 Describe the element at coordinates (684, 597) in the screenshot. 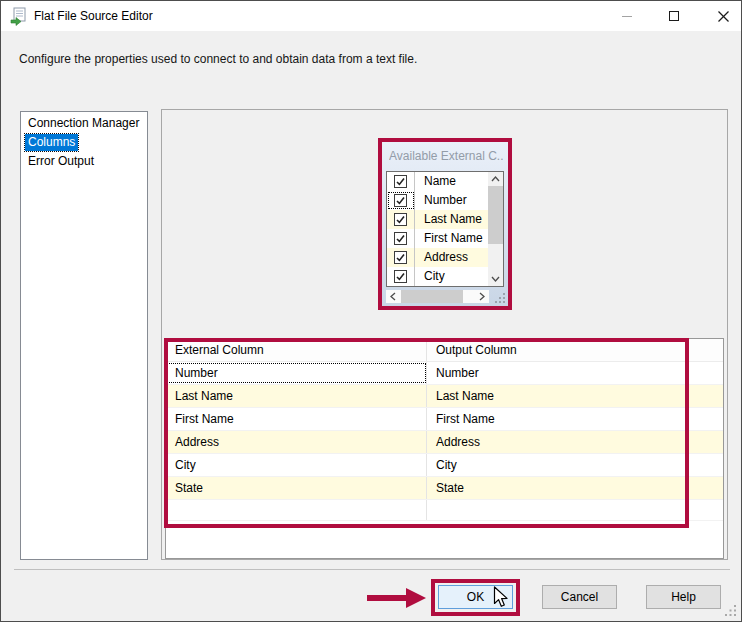

I see `help-button: Help` at that location.